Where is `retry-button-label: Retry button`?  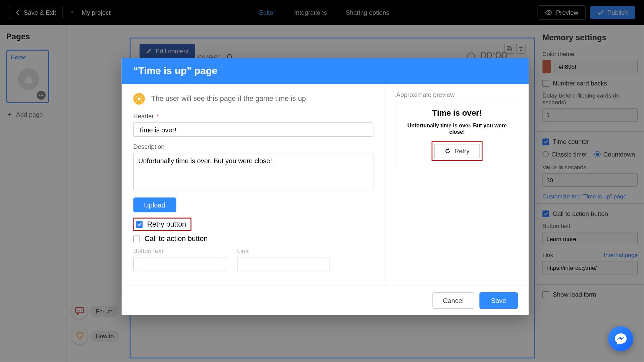 retry-button-label: Retry button is located at coordinates (167, 224).